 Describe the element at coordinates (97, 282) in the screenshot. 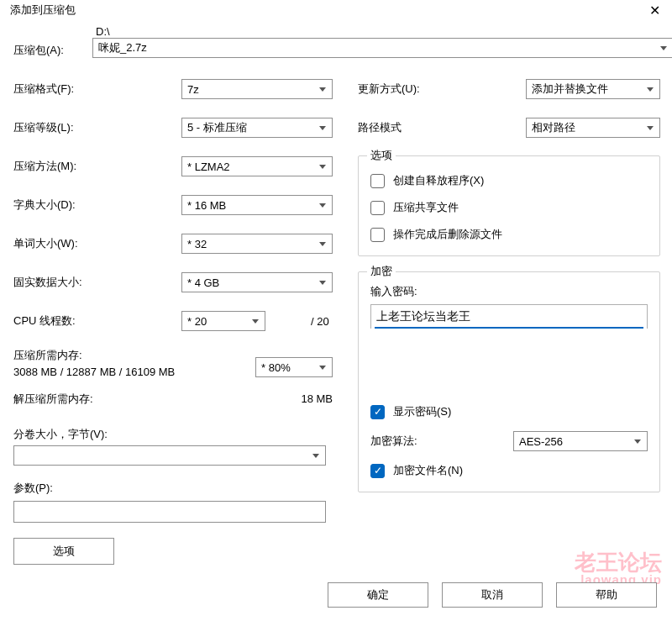

I see `solid-label: 固实数据大小:` at that location.